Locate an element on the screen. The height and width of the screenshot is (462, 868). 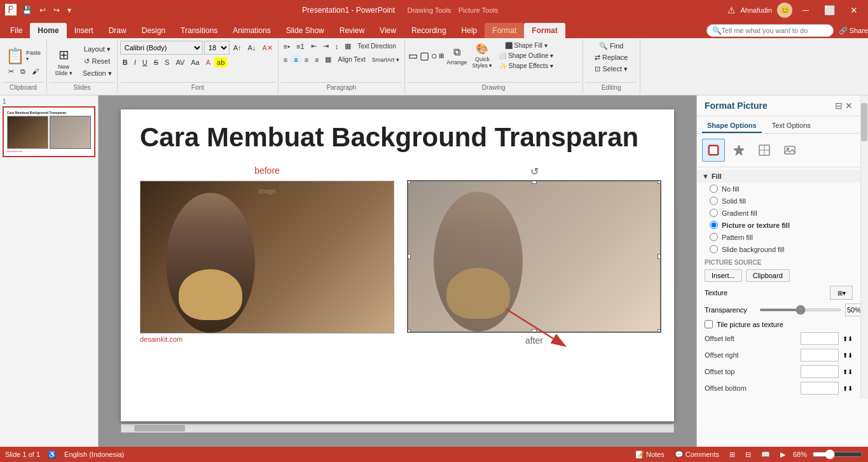
section-button: Section ▾ is located at coordinates (97, 74).